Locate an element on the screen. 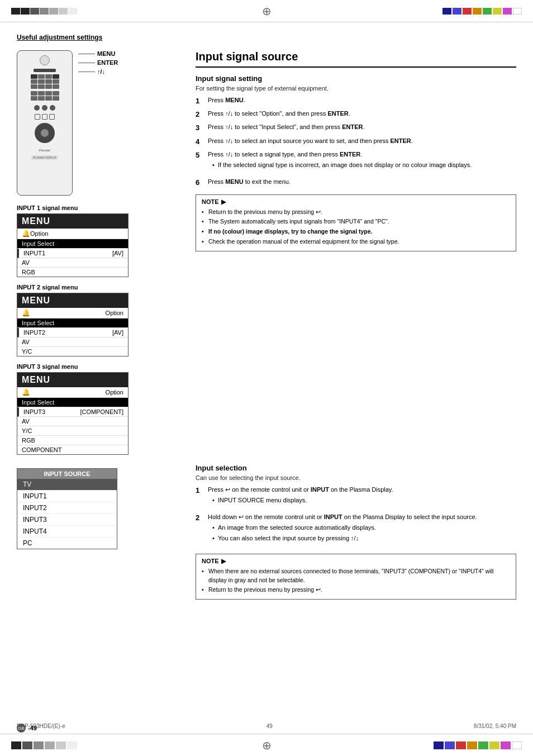 The height and width of the screenshot is (756, 533). input1-value: [AV] is located at coordinates (118, 253).